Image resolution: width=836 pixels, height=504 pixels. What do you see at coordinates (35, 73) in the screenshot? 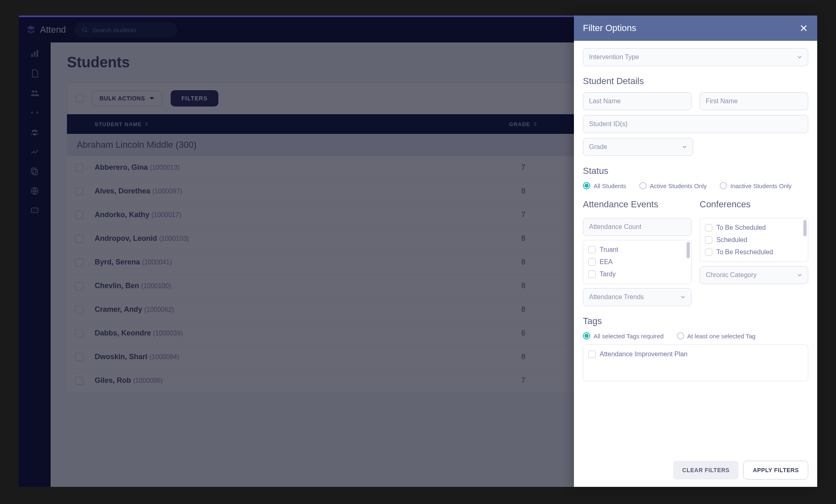
I see `sidebar-item-doc` at bounding box center [35, 73].